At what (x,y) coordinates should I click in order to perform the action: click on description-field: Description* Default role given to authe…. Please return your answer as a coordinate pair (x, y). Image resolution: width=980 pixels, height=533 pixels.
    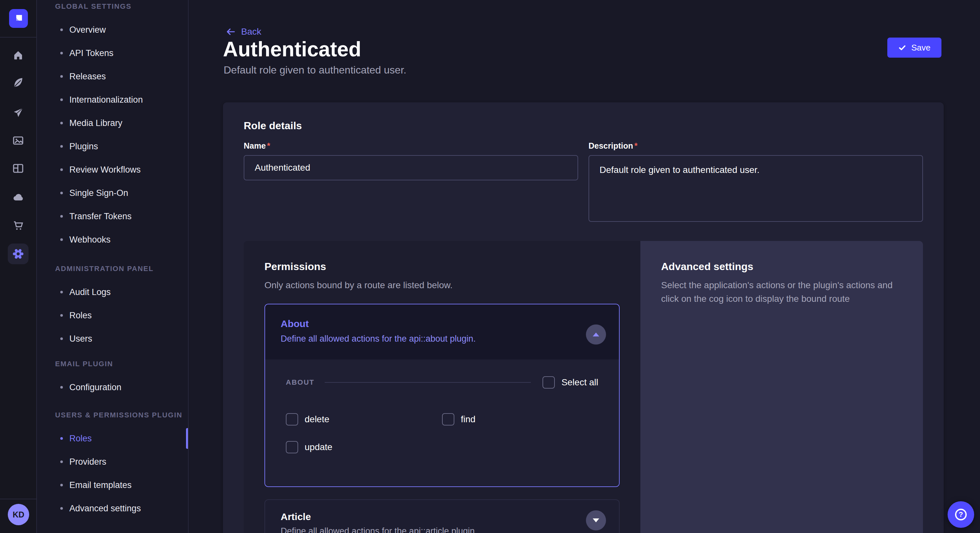
    Looking at the image, I should click on (756, 182).